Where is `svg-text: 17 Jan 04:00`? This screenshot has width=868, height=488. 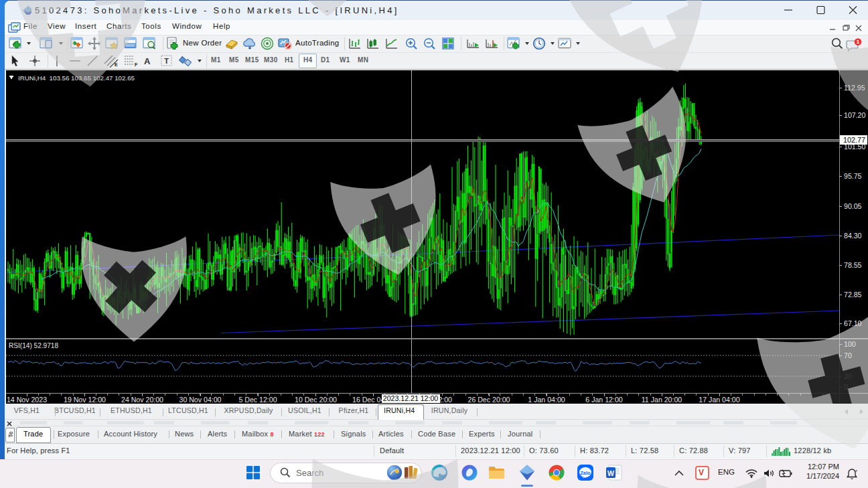
svg-text: 17 Jan 04:00 is located at coordinates (719, 400).